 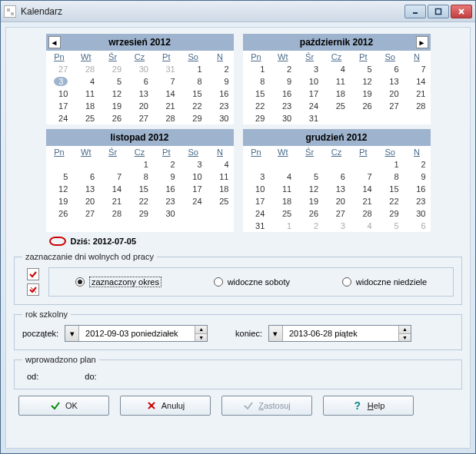 What do you see at coordinates (415, 12) in the screenshot?
I see `minimize-button` at bounding box center [415, 12].